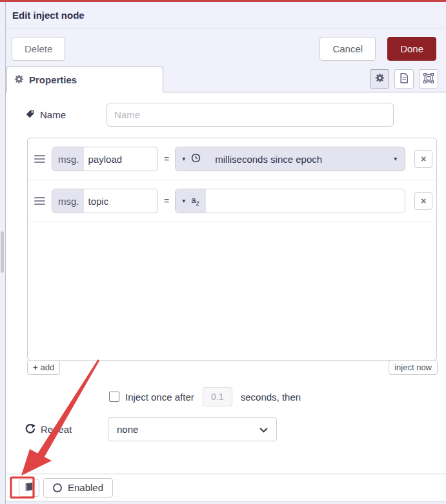 Image resolution: width=446 pixels, height=504 pixels. I want to click on properties-tab-button, so click(380, 79).